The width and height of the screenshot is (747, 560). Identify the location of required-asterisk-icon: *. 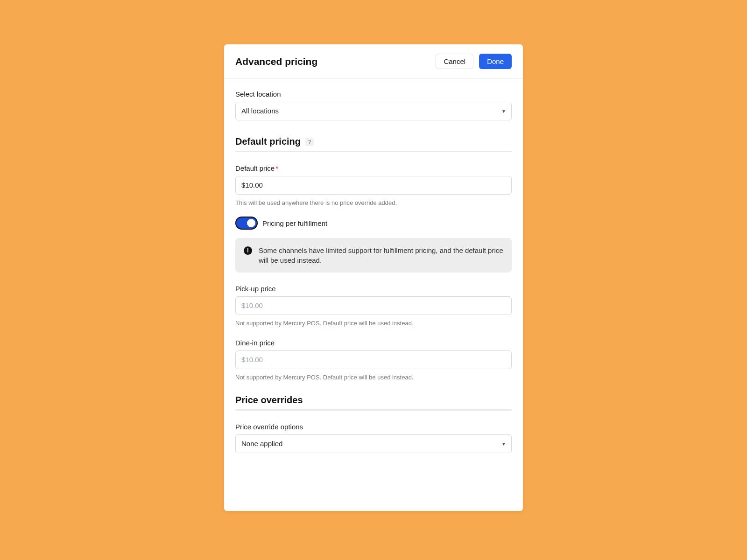
(277, 168).